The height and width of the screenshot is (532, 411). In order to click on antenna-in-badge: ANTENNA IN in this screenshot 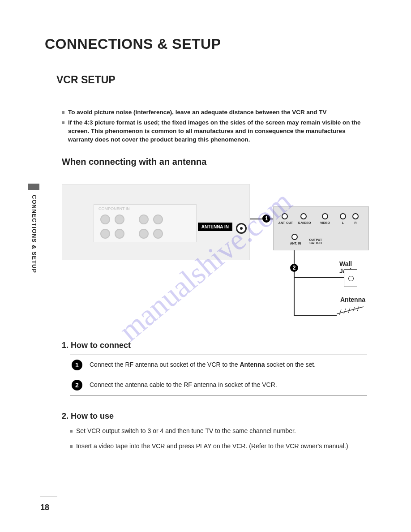, I will do `click(215, 227)`.